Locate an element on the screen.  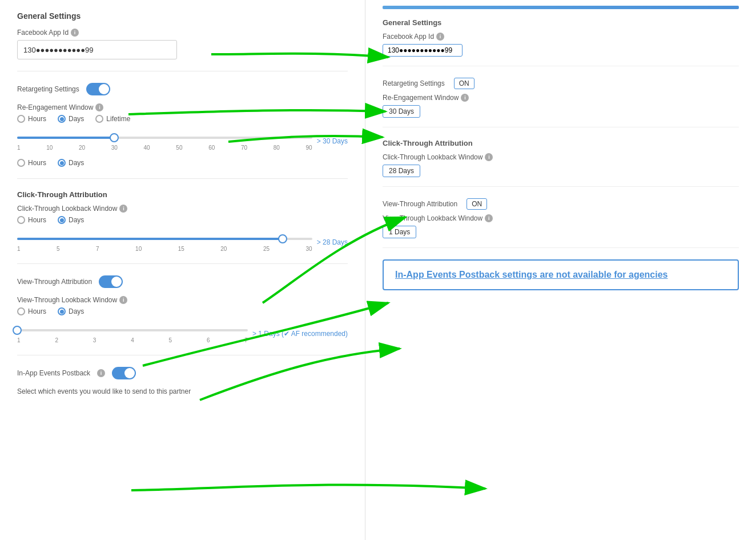
re-engagement-slider-value: > 30 Days is located at coordinates (332, 141).